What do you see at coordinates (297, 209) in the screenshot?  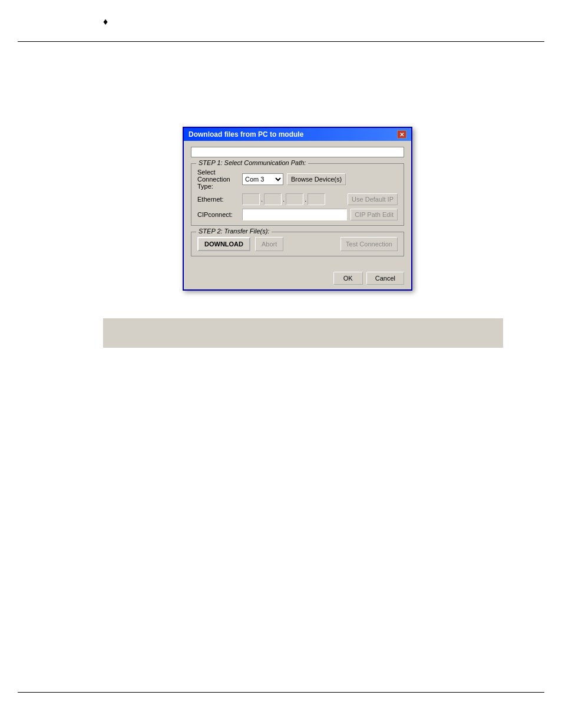 I see `download-dialog: Download files from PC to module ✕ STEP …` at bounding box center [297, 209].